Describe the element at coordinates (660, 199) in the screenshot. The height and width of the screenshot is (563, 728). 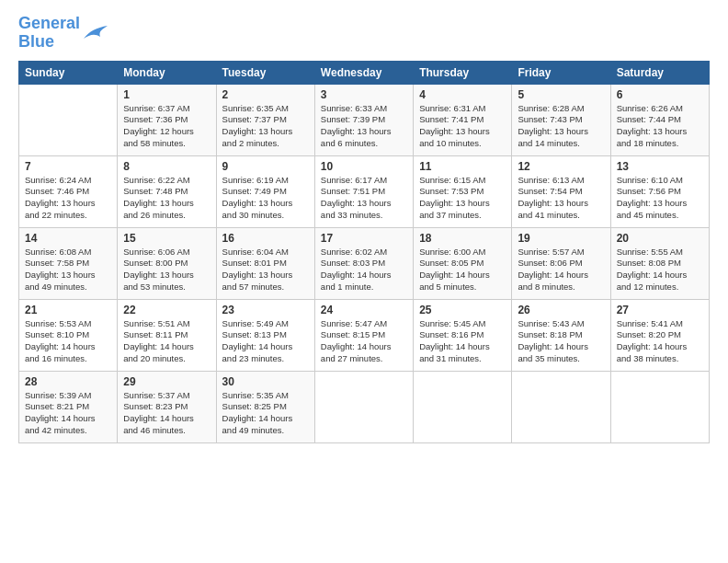
I see `day-info: Sunrise: 6:10 AMSunset: 7:56 PMDaylight:…` at that location.